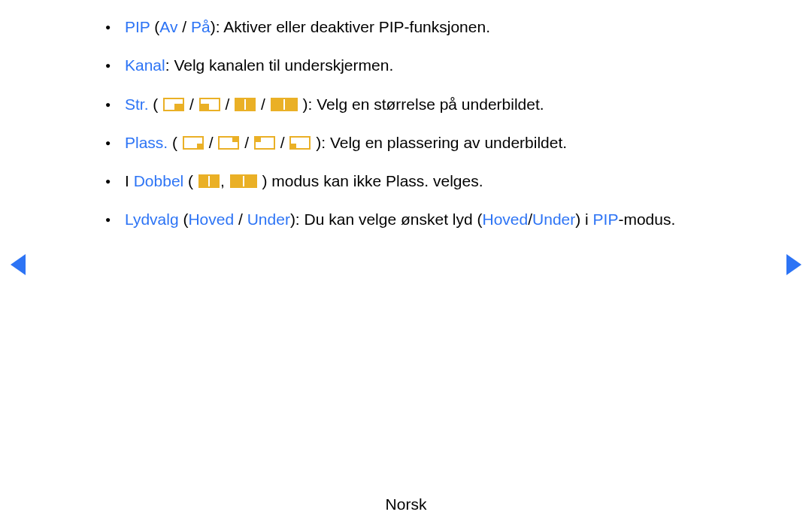 This screenshot has height=530, width=812. I want to click on pos-icon-bottom-right, so click(193, 143).